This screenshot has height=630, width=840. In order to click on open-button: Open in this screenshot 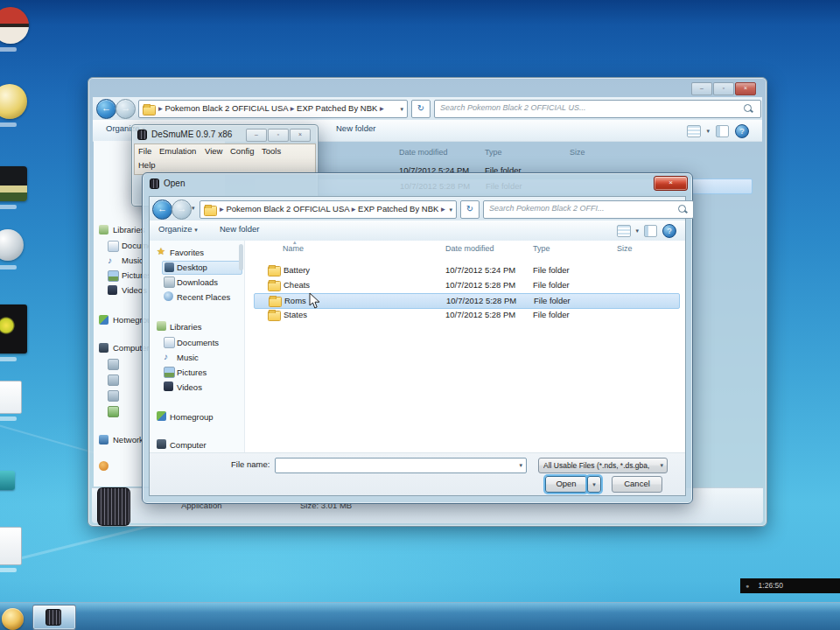, I will do `click(566, 485)`.